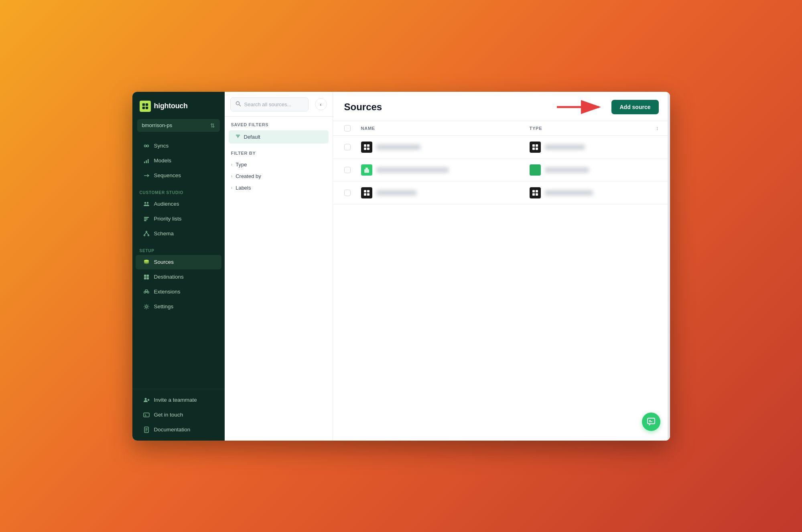 This screenshot has width=802, height=532. I want to click on workspace-selector: bmorrison-ps ⇅, so click(179, 125).